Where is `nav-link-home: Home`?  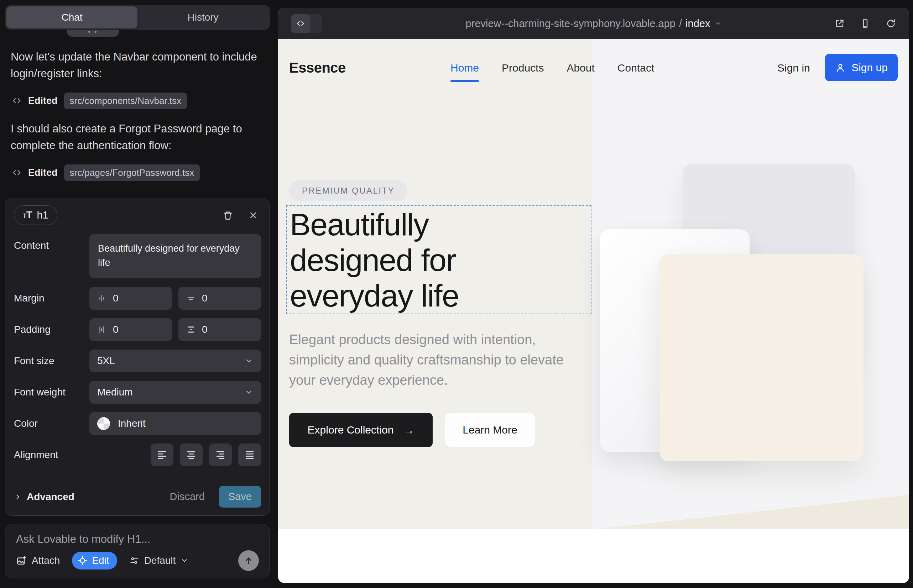
nav-link-home: Home is located at coordinates (465, 68).